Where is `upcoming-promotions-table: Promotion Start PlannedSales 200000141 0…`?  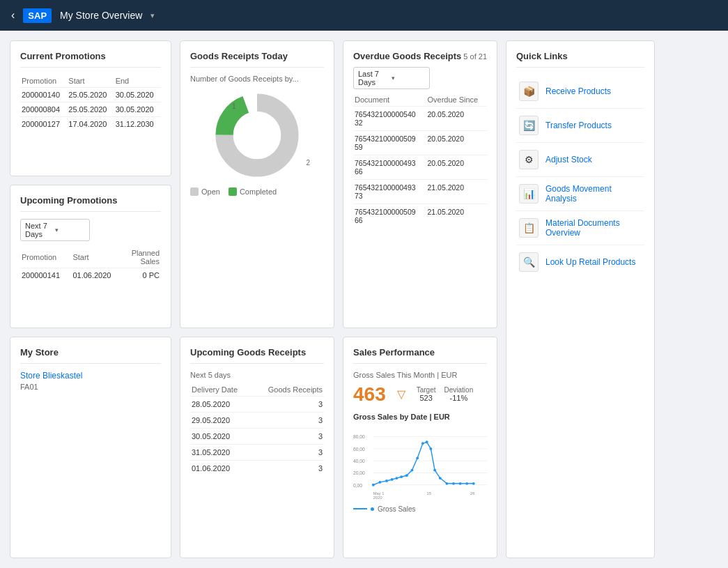 upcoming-promotions-table: Promotion Start PlannedSales 200000141 0… is located at coordinates (91, 265).